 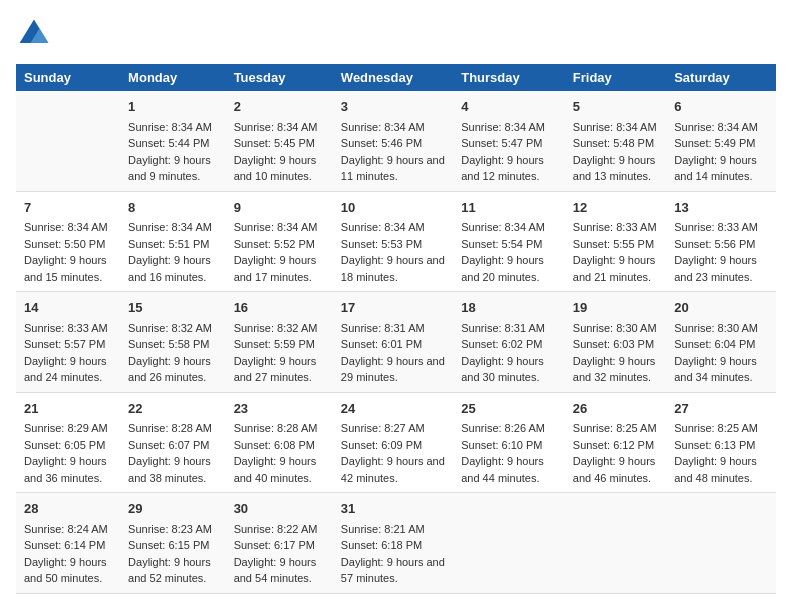 What do you see at coordinates (721, 342) in the screenshot?
I see `calendar-cell: 20Sunrise: 8:30 AMSunset: 6:04 PMDayligh…` at bounding box center [721, 342].